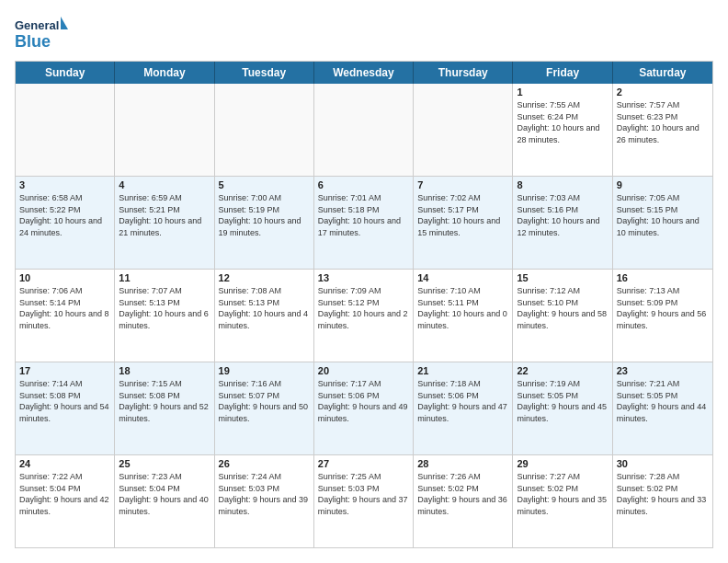 This screenshot has width=728, height=563. Describe the element at coordinates (663, 494) in the screenshot. I see `cell-info: Sunrise: 7:28 AM Sunset: 5:02 PM Dayligh…` at that location.